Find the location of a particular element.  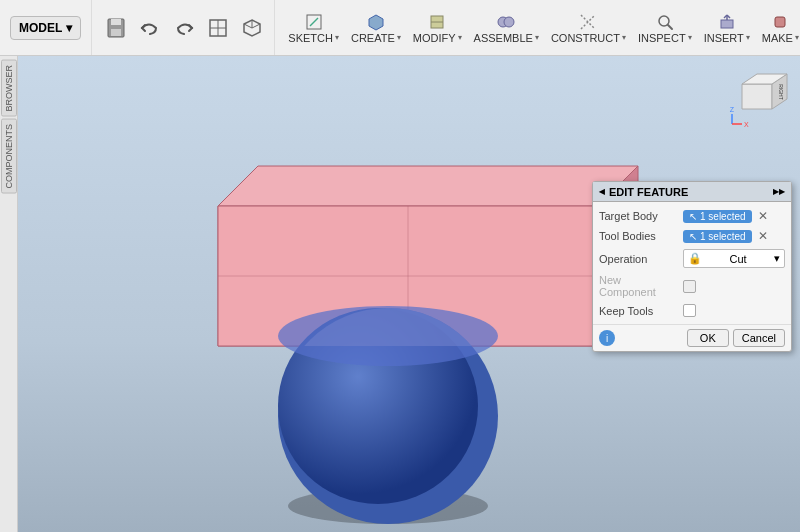

assemble-label-row: ASSEMBLE ▾ is located at coordinates (506, 38).